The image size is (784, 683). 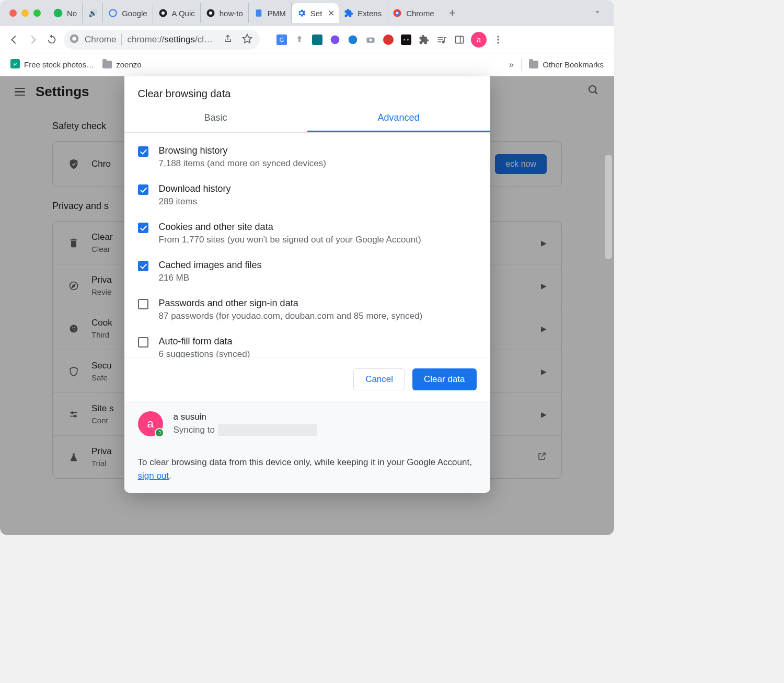 I want to click on url-scheme-label: Chrome, so click(x=100, y=40).